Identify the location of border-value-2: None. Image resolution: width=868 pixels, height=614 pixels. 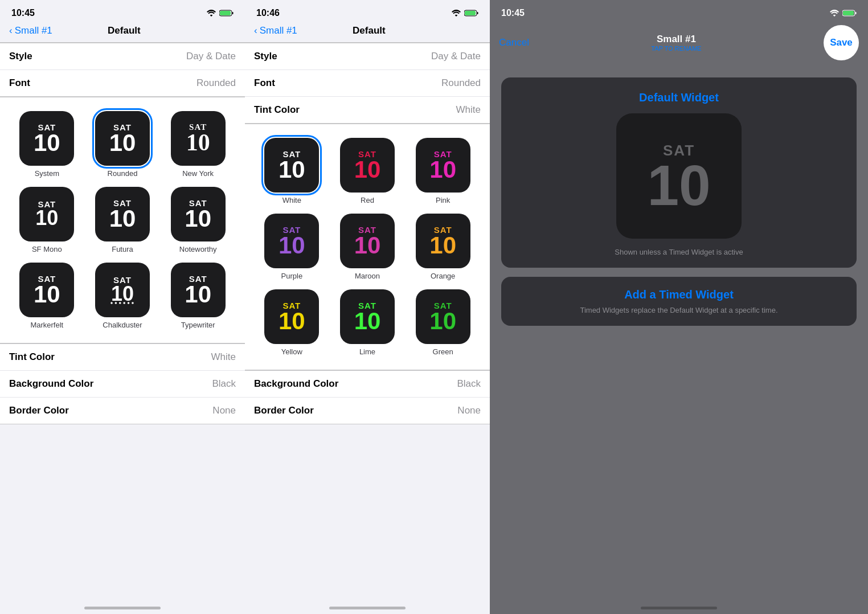
(469, 411).